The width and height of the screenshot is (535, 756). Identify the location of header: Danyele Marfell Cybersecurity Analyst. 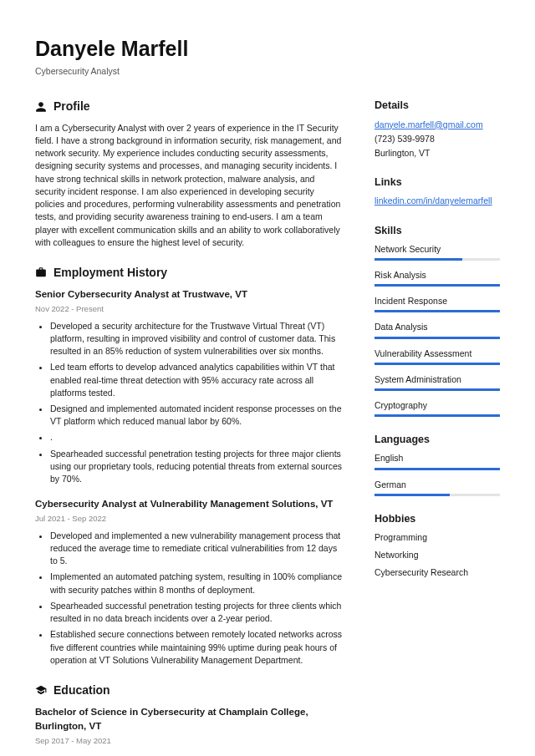
(268, 55).